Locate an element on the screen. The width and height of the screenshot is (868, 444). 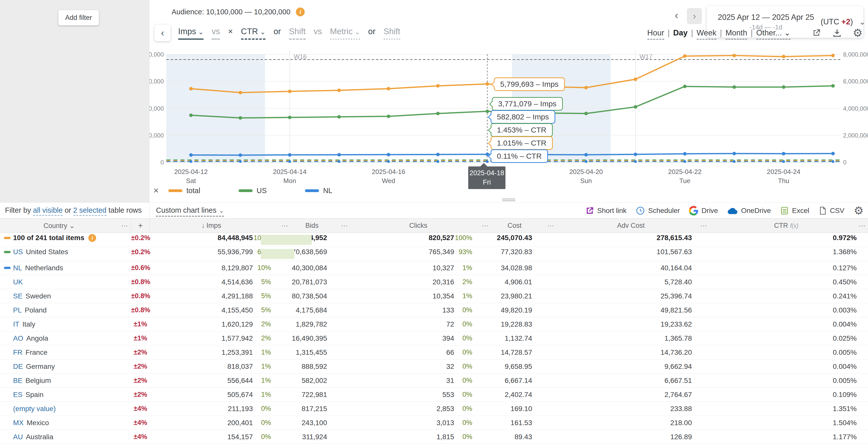
column-header-ctr: CTRf(x) is located at coordinates (786, 226).